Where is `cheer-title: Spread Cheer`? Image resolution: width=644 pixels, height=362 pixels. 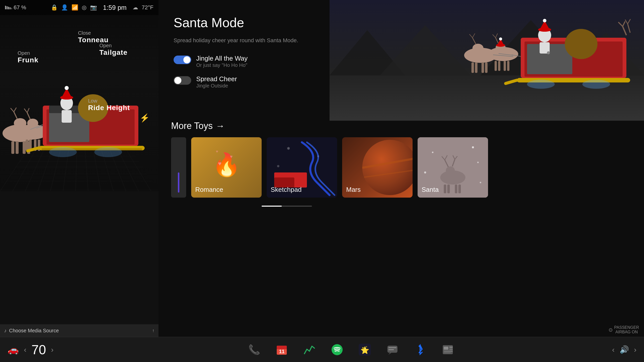 cheer-title: Spread Cheer is located at coordinates (217, 79).